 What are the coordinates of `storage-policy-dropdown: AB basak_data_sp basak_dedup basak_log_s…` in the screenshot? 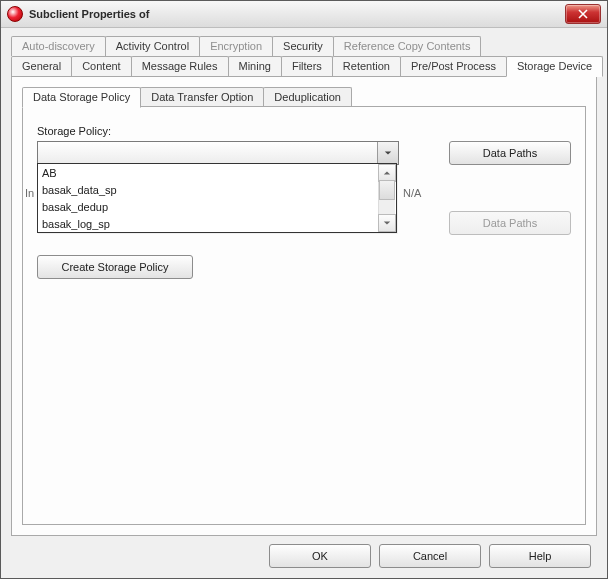 It's located at (217, 198).